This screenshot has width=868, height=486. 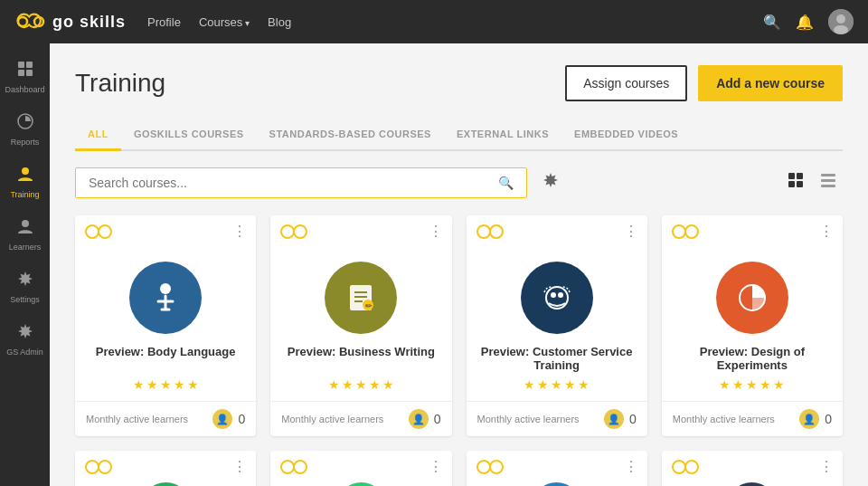 What do you see at coordinates (219, 22) in the screenshot?
I see `nav-links: Profile Courses Blog` at bounding box center [219, 22].